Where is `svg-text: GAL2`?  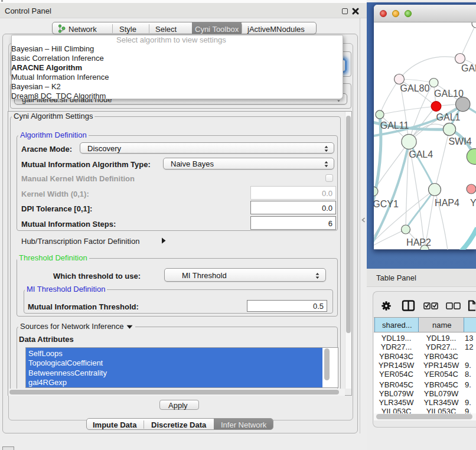 svg-text: GAL2 is located at coordinates (469, 69).